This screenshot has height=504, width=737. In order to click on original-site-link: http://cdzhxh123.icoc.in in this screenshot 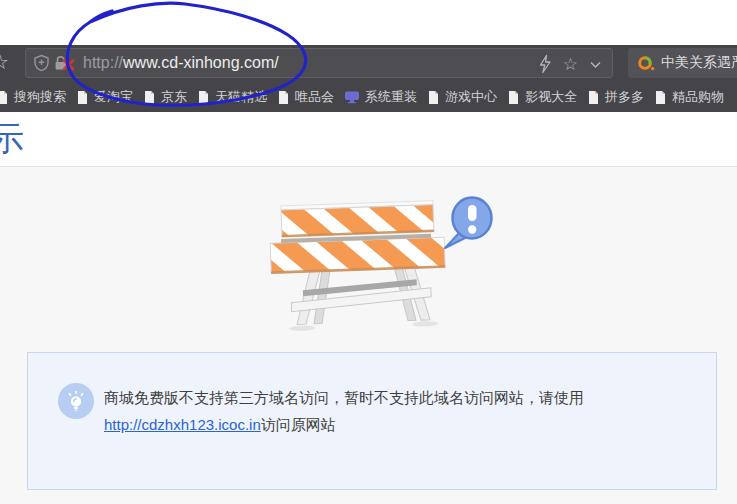, I will do `click(182, 424)`.